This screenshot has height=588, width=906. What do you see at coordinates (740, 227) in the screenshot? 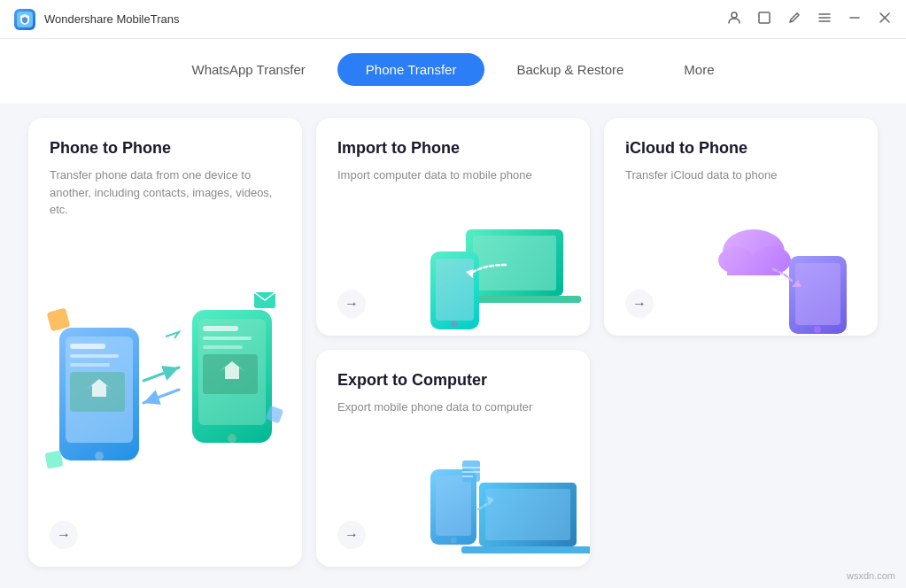
I see `card-icloud-to-phone: iCloud to Phone Transfer iCloud data to …` at bounding box center [740, 227].